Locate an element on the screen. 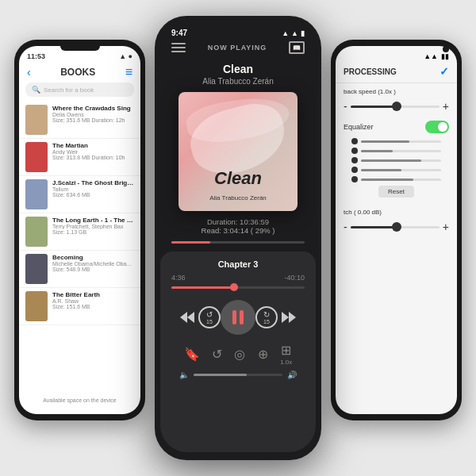  book-meta: The Bitter Earth A.R. Shaw Size: 151.6 M… is located at coordinates (94, 300).